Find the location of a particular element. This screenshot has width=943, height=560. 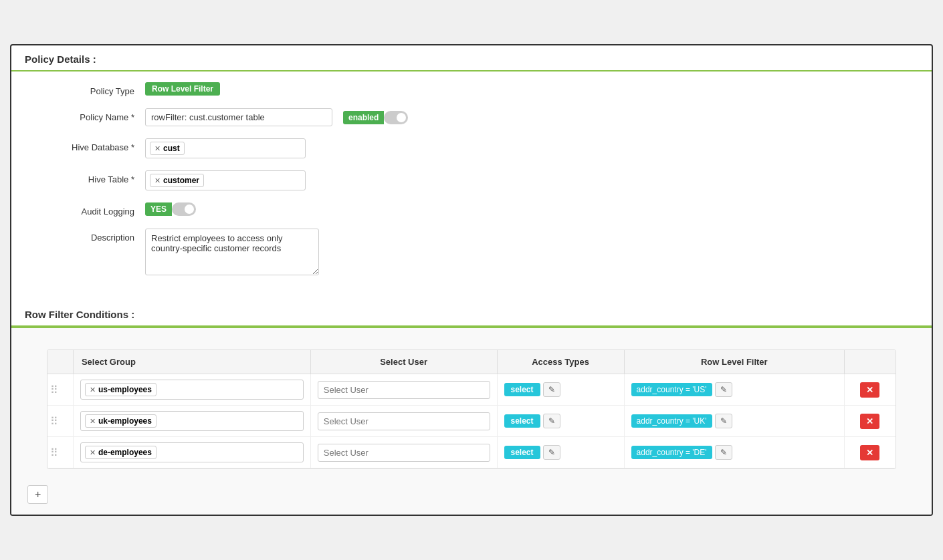

hive-db-tag-remove: ✕ is located at coordinates (158, 148).